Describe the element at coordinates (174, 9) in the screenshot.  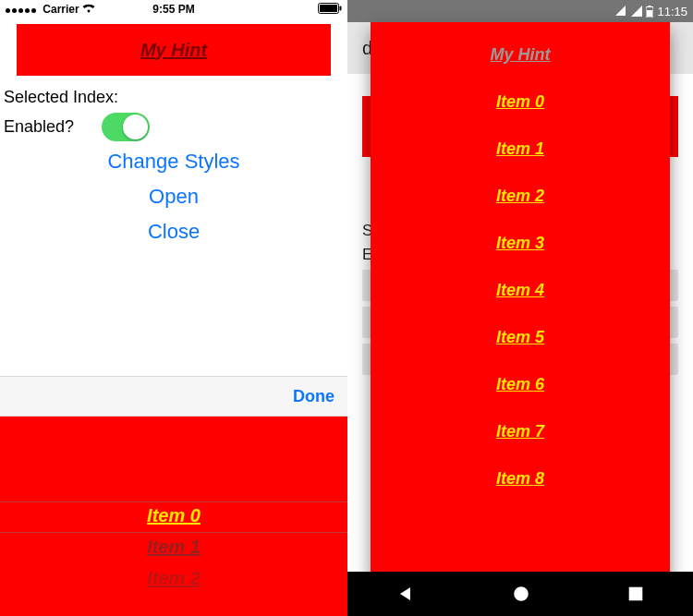
I see `clock-label: 9:55 PM` at that location.